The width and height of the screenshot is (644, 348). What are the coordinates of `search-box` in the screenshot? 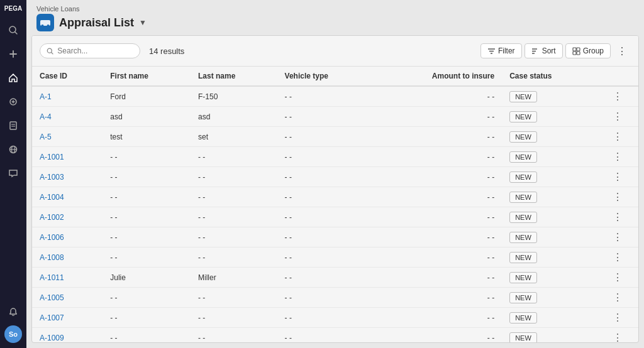 It's located at (90, 51).